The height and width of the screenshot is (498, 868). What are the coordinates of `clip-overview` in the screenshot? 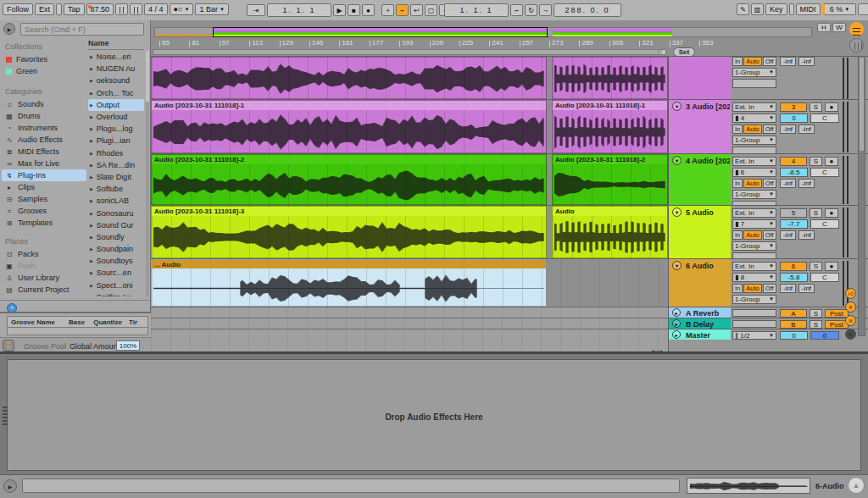 It's located at (748, 486).